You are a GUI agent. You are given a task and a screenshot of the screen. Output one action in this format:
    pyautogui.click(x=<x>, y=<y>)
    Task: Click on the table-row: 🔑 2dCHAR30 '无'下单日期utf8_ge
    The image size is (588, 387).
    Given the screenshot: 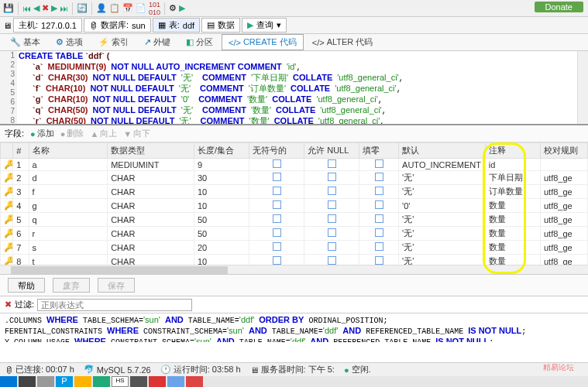 What is the action you would take?
    pyautogui.click(x=294, y=178)
    